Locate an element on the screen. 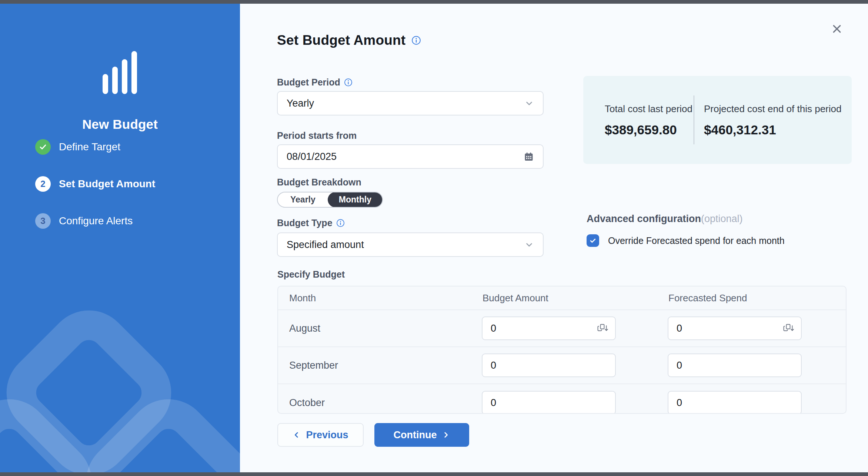 The image size is (868, 476). column-month: Month is located at coordinates (375, 298).